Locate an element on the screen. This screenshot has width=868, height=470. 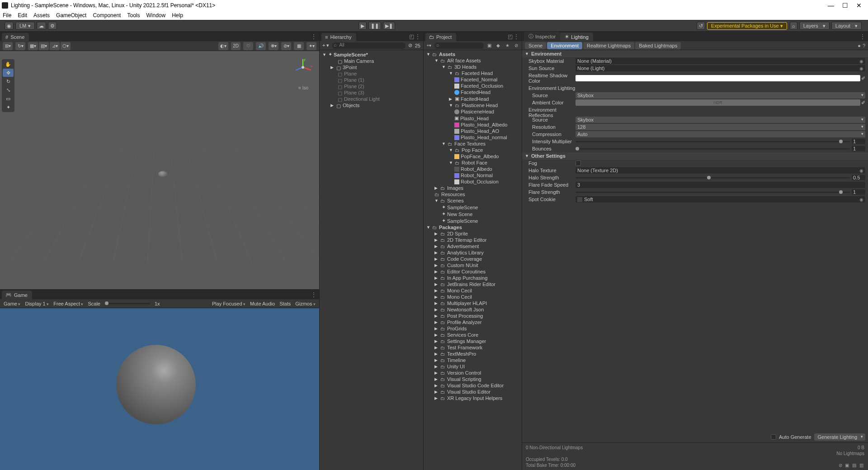
menu-assets: Assets is located at coordinates (42, 15).